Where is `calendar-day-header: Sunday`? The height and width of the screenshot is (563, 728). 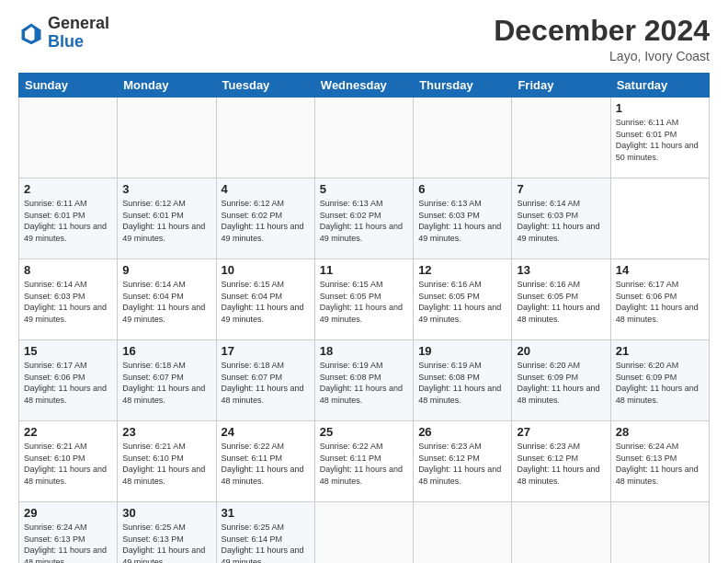
calendar-day-header: Sunday is located at coordinates (68, 86).